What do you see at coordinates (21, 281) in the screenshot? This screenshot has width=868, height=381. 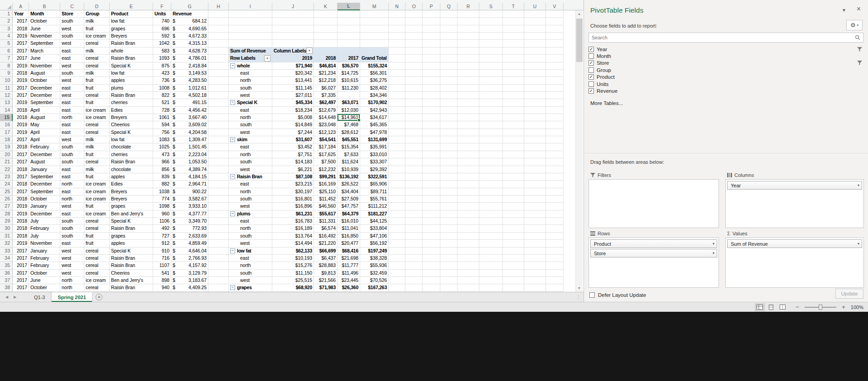 I see `cell-A37: 2017` at bounding box center [21, 281].